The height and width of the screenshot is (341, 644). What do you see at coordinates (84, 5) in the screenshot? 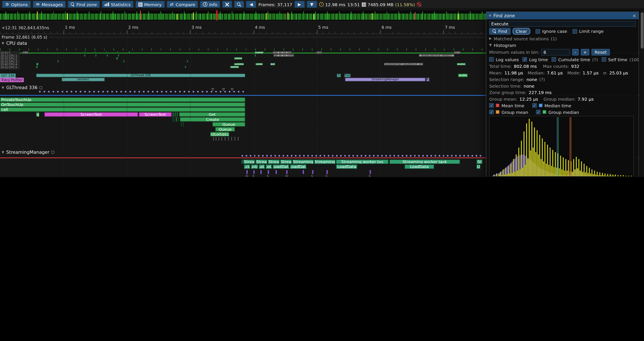
I see `find-zone-button: Find zone` at bounding box center [84, 5].